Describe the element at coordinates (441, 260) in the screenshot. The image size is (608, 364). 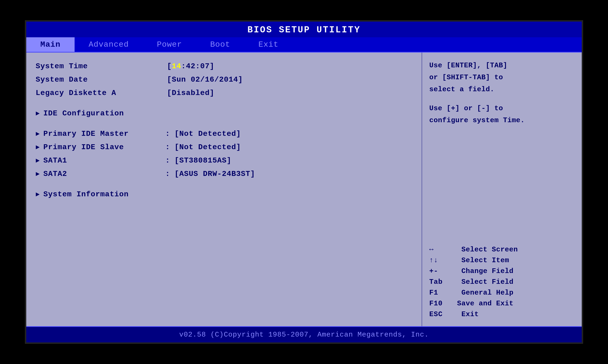
I see `key-arrows-ud: ↑↓` at that location.